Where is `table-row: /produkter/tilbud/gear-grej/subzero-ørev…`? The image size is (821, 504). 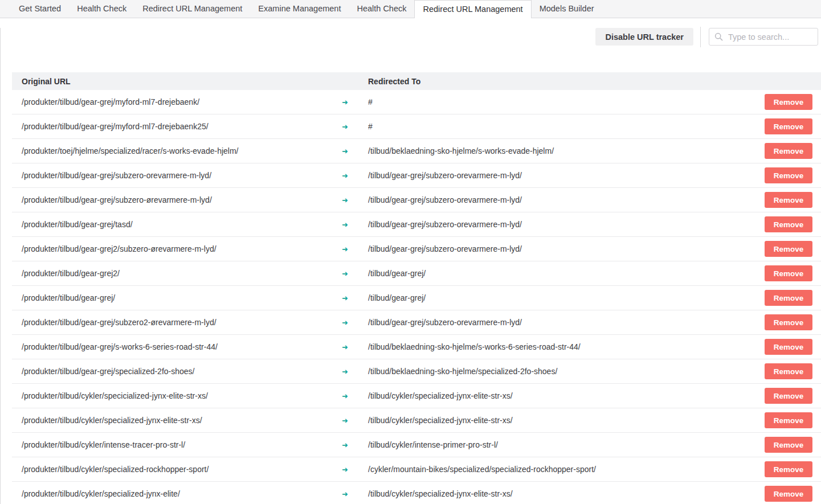 table-row: /produkter/tilbud/gear-grej/subzero-ørev… is located at coordinates (416, 200).